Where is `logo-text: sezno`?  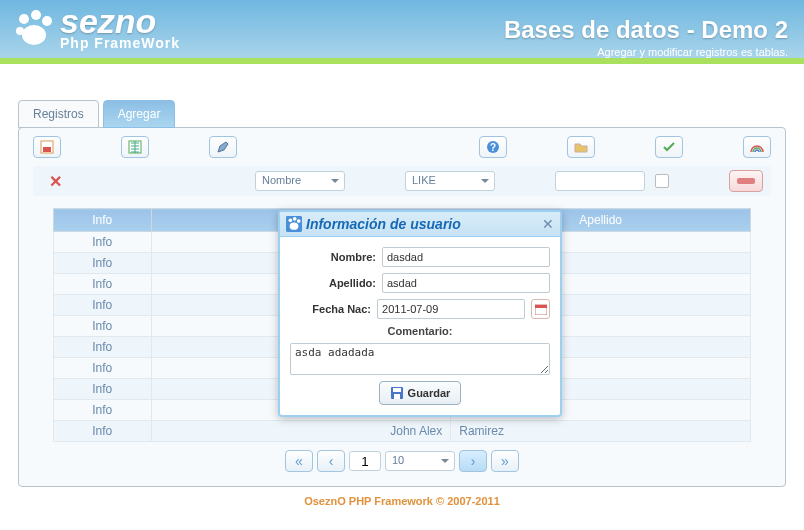
logo-text: sezno is located at coordinates (120, 22).